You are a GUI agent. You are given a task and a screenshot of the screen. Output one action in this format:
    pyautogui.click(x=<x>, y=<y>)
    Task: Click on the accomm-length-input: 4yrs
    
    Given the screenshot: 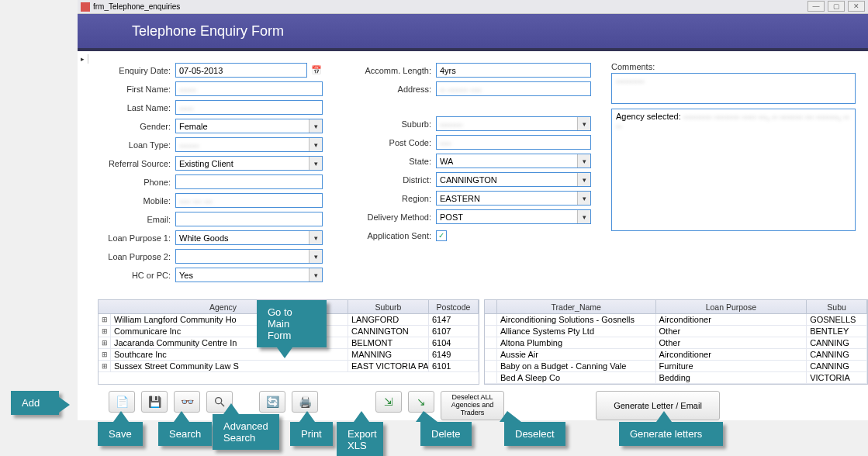 What is the action you would take?
    pyautogui.click(x=514, y=70)
    